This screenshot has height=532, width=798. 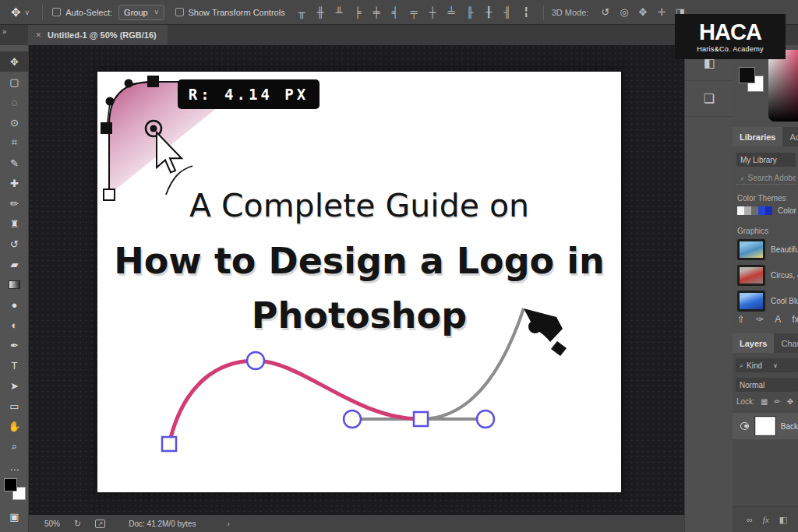 I want to click on align-top-edges-icon: ╥, so click(x=302, y=12).